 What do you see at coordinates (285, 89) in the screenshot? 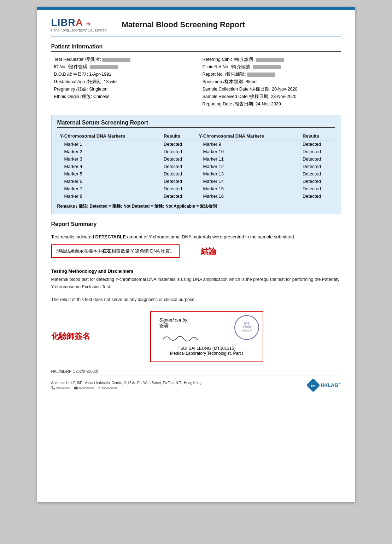
I see `field-value: 20-Nov-2020` at bounding box center [285, 89].